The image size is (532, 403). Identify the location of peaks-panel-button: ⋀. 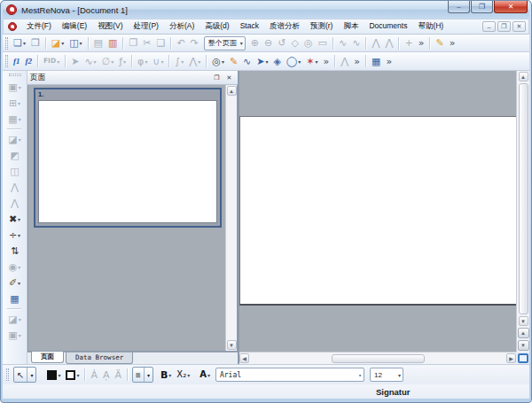
(344, 62).